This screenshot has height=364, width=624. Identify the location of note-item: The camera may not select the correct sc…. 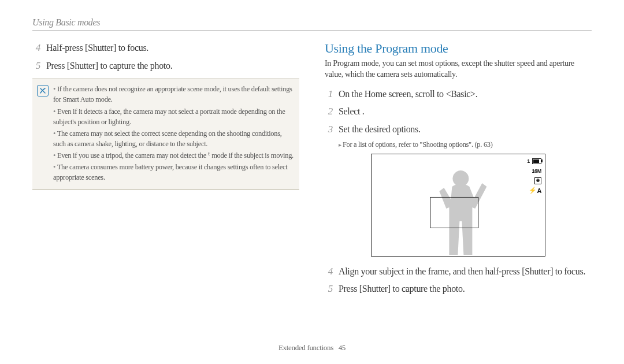
(173, 139).